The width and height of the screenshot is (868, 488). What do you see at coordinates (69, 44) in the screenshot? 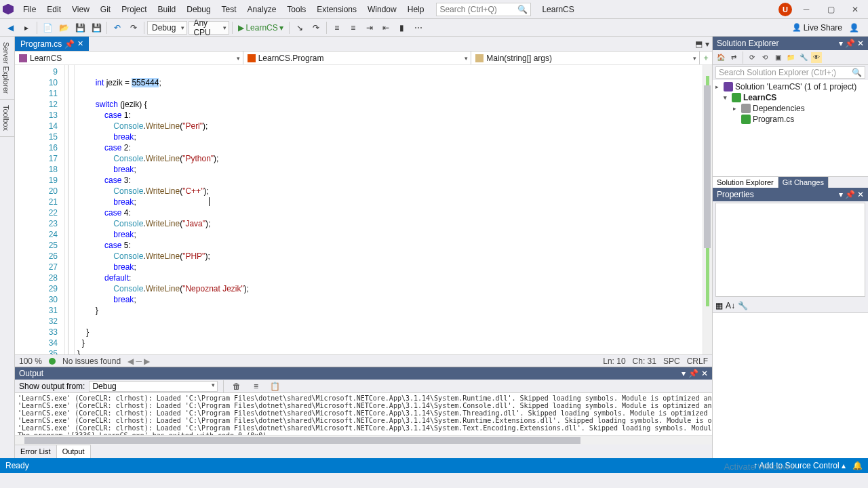
I see `pin-icon: 📌` at bounding box center [69, 44].